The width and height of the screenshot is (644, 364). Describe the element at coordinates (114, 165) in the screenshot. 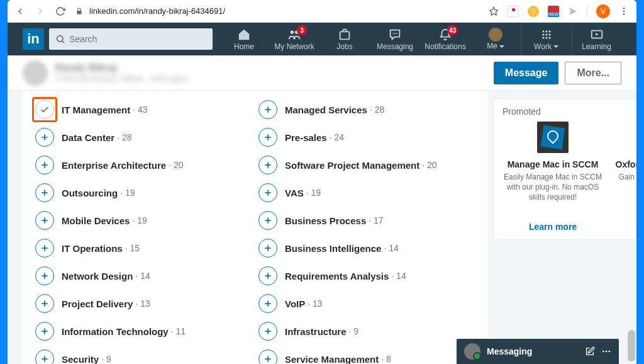

I see `skill-name: Enterprise Architecture` at that location.